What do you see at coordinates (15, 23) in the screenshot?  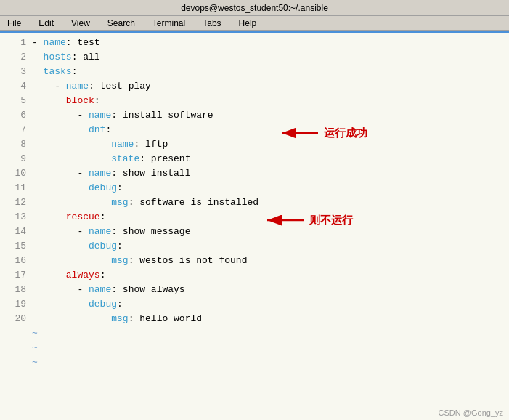 I see `menu-item-file: File` at bounding box center [15, 23].